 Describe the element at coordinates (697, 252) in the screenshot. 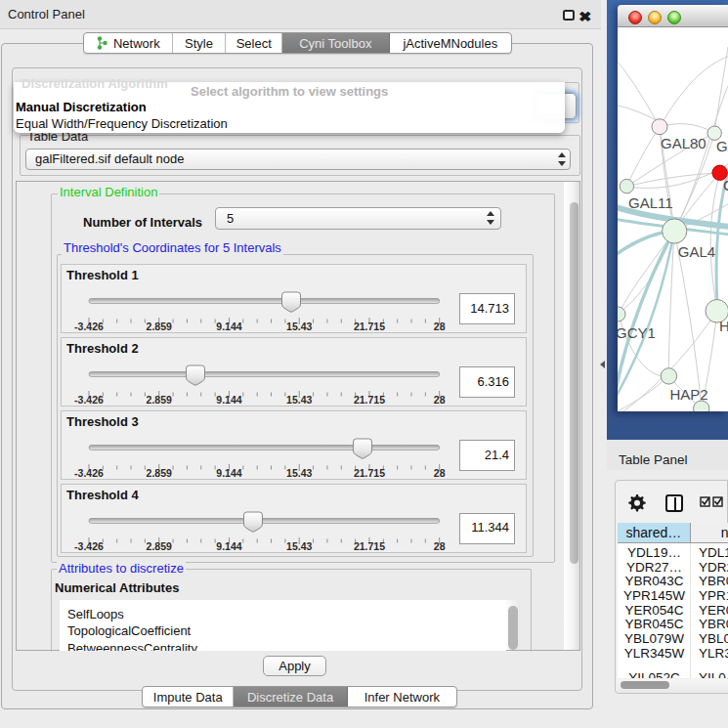

I see `svg-text: GAL4` at that location.